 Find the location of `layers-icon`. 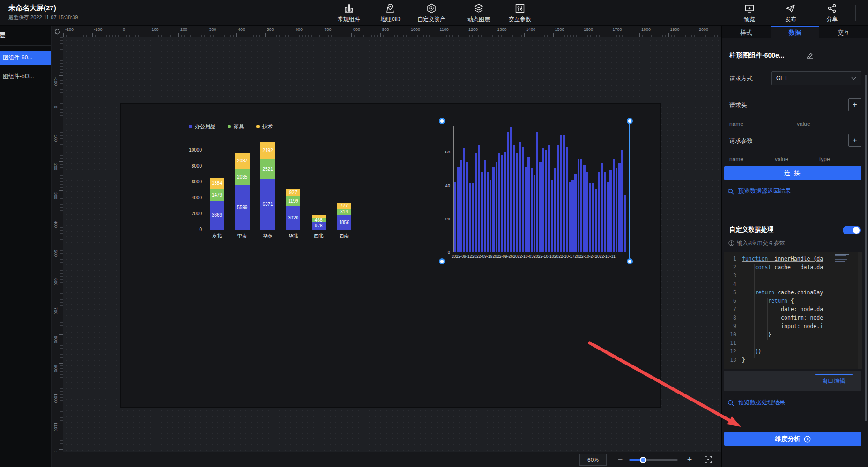

layers-icon is located at coordinates (479, 8).